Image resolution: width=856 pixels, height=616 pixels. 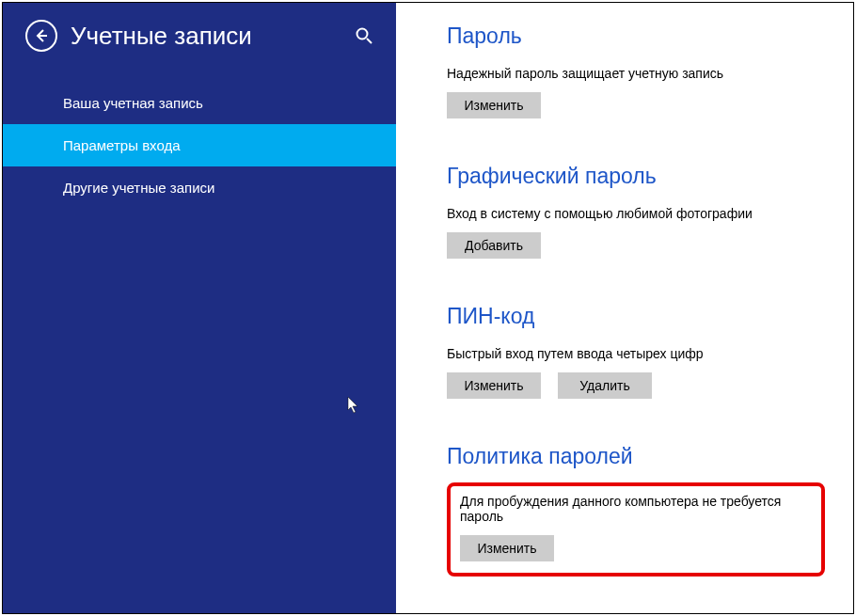 What do you see at coordinates (354, 405) in the screenshot?
I see `mouse-cursor-icon` at bounding box center [354, 405].